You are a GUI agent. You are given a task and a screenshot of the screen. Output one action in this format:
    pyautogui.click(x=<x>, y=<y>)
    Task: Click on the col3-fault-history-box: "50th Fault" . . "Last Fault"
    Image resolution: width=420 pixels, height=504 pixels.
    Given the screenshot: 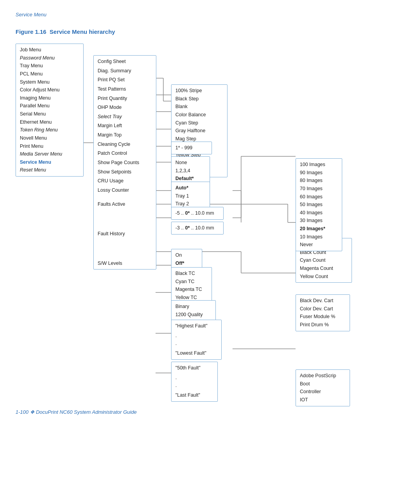 What is the action you would take?
    pyautogui.click(x=194, y=382)
    